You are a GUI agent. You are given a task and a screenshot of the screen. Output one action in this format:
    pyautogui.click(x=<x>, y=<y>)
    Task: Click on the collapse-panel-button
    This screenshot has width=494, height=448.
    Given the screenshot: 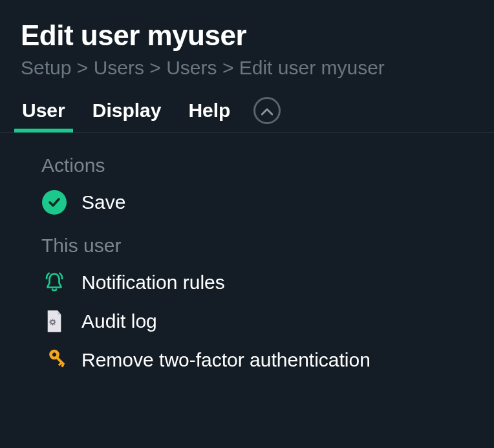 What is the action you would take?
    pyautogui.click(x=267, y=111)
    